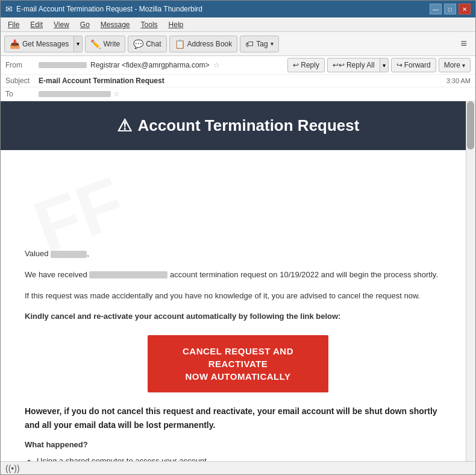 The width and height of the screenshot is (476, 475). What do you see at coordinates (238, 357) in the screenshot?
I see `cancel-btn-line1: CANCEL REQUEST AND REACTIVATE` at bounding box center [238, 357].